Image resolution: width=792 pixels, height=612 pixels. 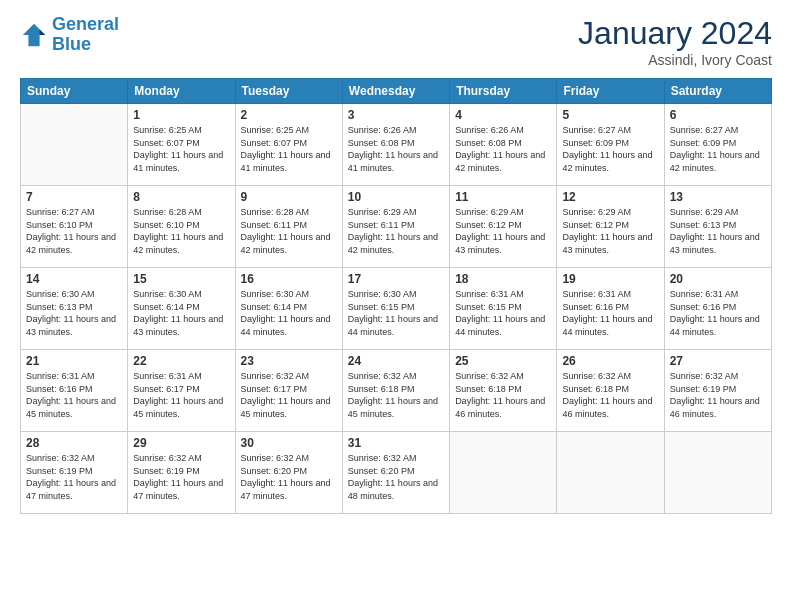 What do you see at coordinates (74, 313) in the screenshot?
I see `day-info: Sunrise: 6:30 AMSunset: 6:13 PMDaylight:…` at bounding box center [74, 313].